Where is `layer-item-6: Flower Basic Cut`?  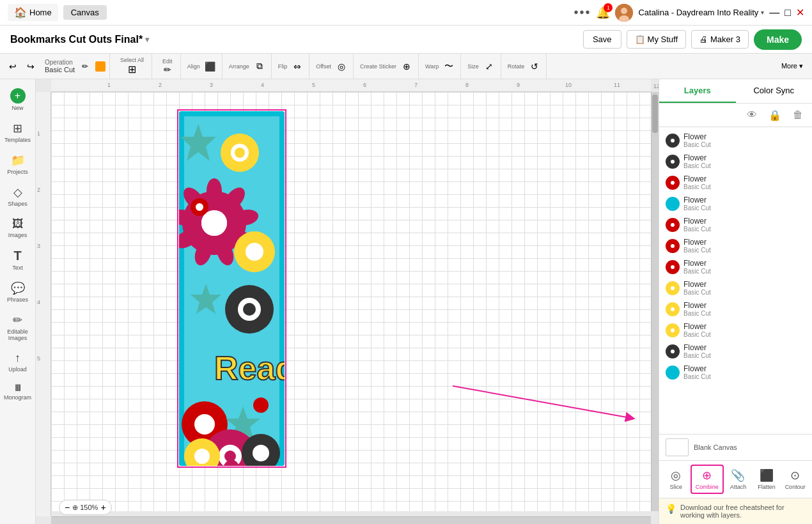
layer-item-6: Flower Basic Cut is located at coordinates (735, 245).